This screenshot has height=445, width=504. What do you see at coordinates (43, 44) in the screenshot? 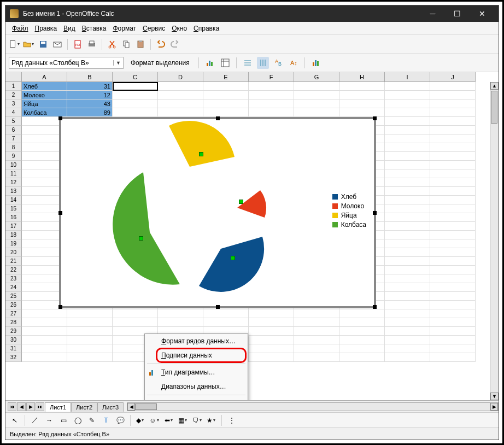
I see `save-button` at bounding box center [43, 44].